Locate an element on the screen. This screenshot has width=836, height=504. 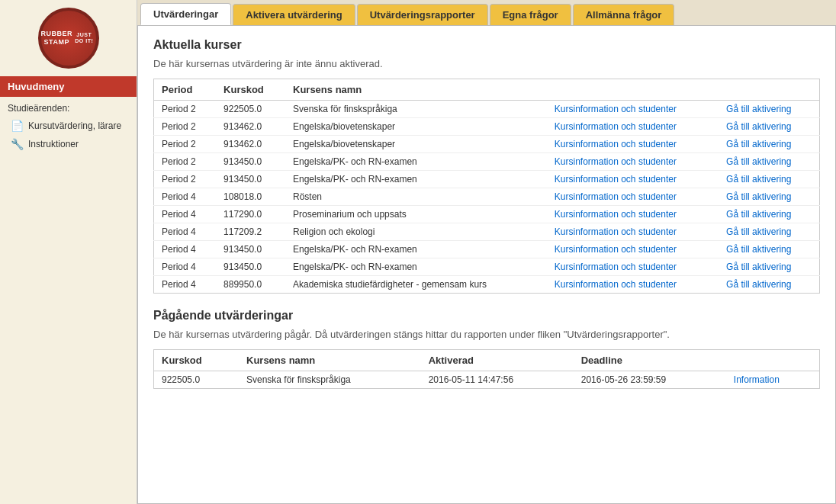
col2-kursnamn: Kursens namn is located at coordinates (330, 361).